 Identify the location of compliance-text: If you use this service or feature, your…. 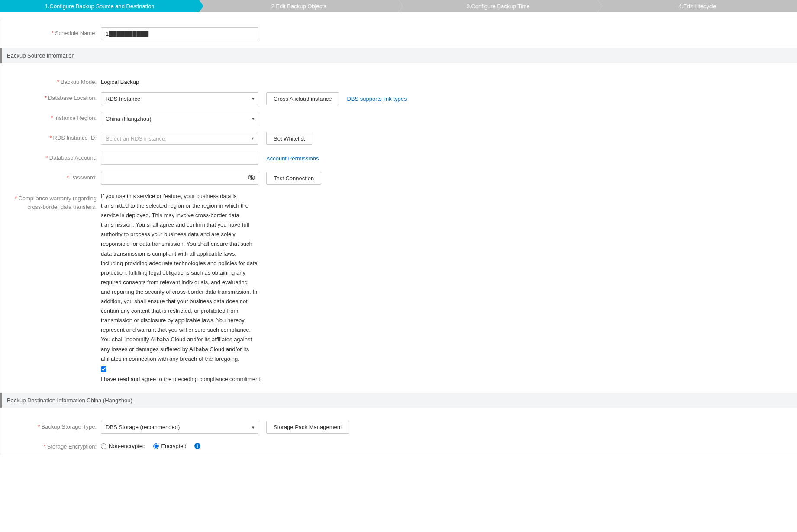
(180, 278).